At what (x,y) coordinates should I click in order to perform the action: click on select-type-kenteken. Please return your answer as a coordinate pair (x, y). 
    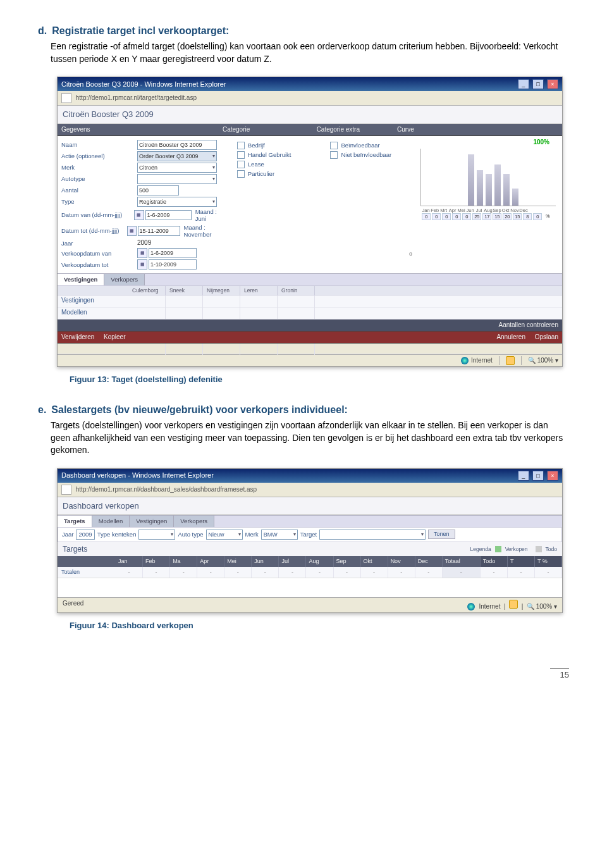
    Looking at the image, I should click on (157, 535).